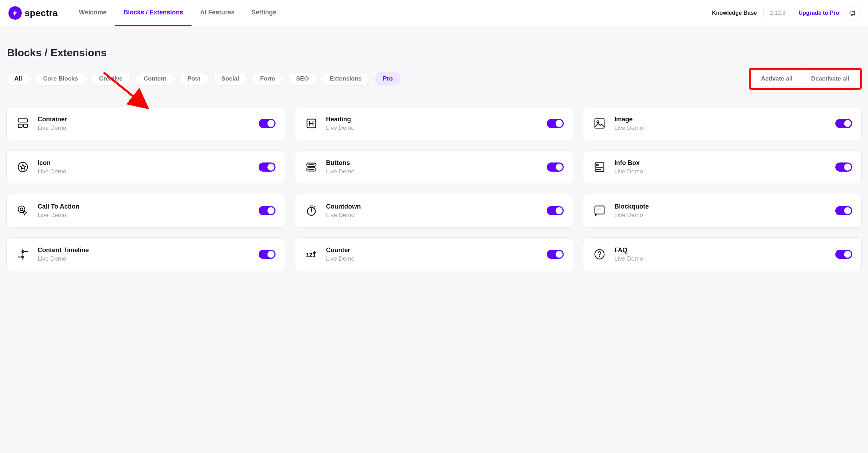 The height and width of the screenshot is (453, 868). Describe the element at coordinates (340, 124) in the screenshot. I see `block-card-text: HeadingLive Demo` at that location.